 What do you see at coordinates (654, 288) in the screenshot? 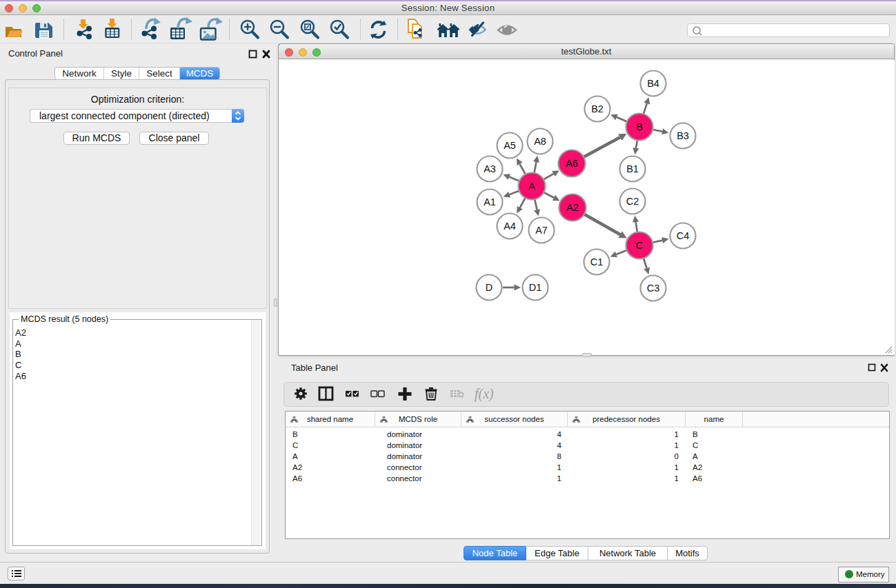
I see `svg-text: C3` at bounding box center [654, 288].